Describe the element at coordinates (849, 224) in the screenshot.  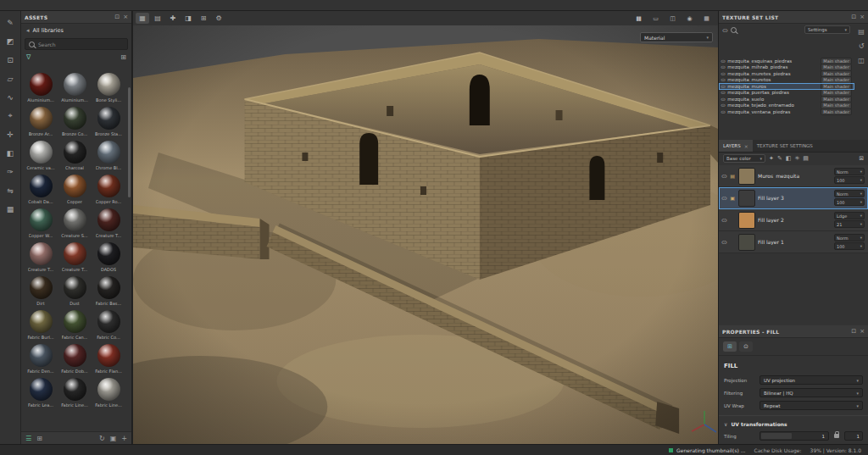
I see `opacity-field: 21 ▾` at that location.